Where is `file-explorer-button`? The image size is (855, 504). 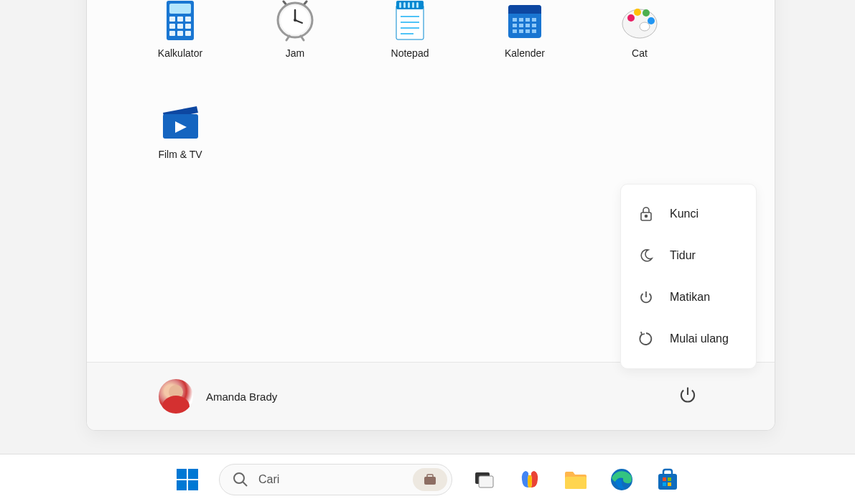 file-explorer-button is located at coordinates (576, 480).